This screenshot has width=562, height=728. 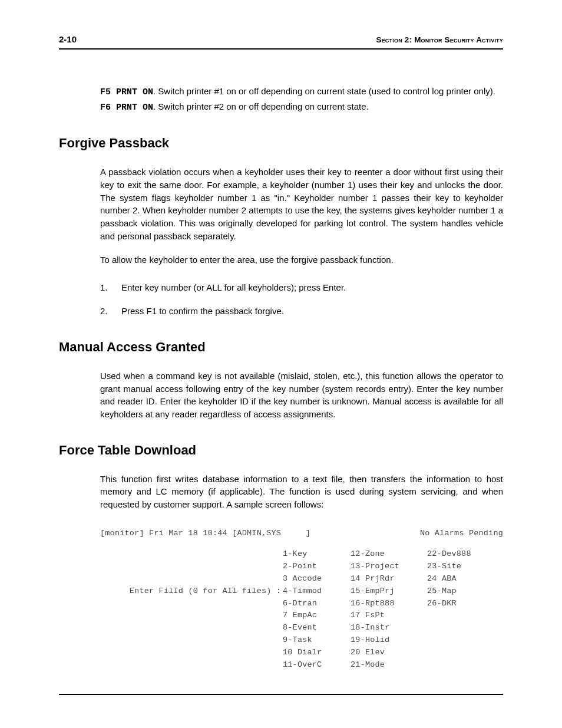 What do you see at coordinates (370, 604) in the screenshot?
I see `terminal-row-cols: 6-Dtran16-Rpt88826-DKR` at bounding box center [370, 604].